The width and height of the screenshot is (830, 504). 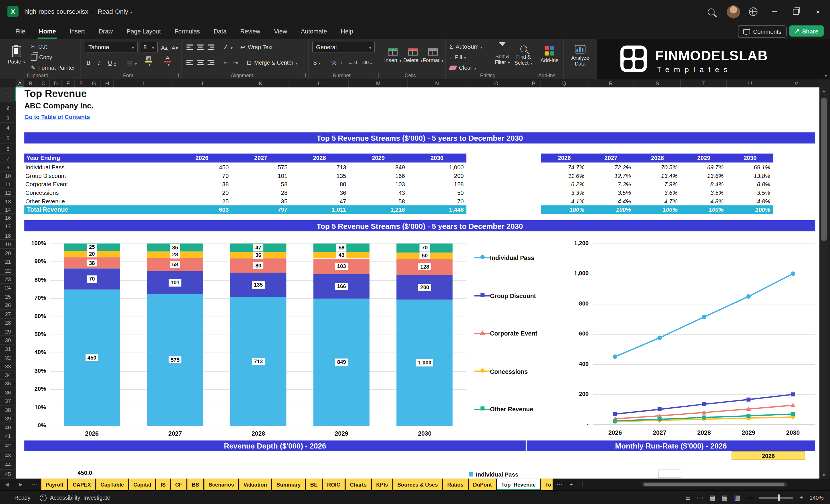 I want to click on column-header-E: E, so click(x=68, y=84).